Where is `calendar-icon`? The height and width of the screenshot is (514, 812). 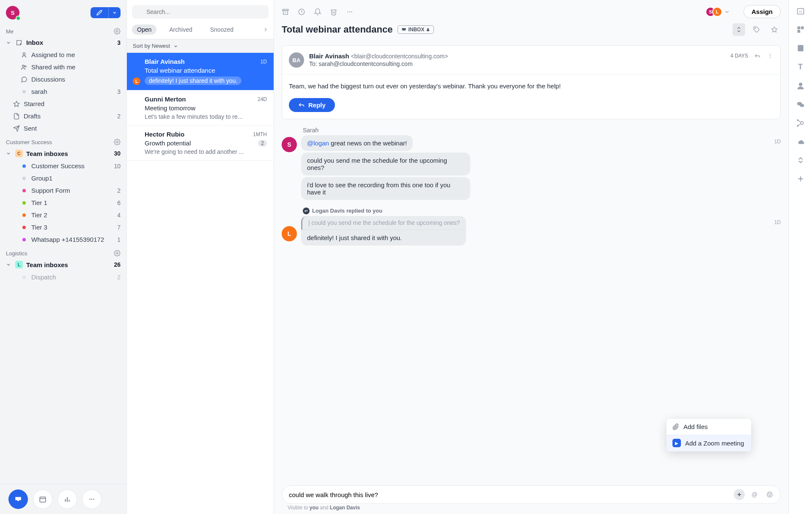
calendar-icon is located at coordinates (43, 499).